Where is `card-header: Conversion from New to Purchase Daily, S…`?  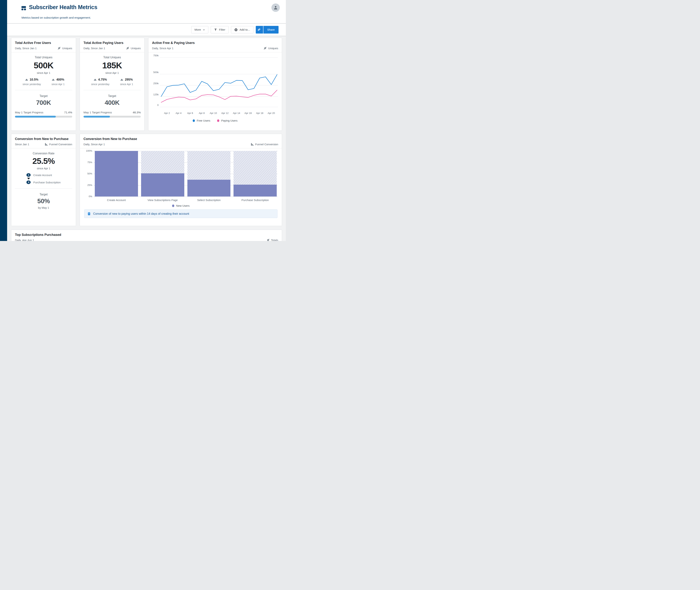
card-header: Conversion from New to Purchase Daily, S… is located at coordinates (181, 141).